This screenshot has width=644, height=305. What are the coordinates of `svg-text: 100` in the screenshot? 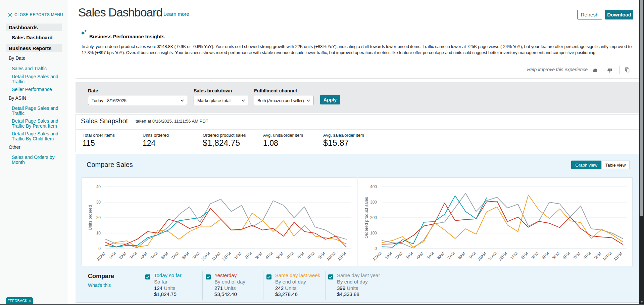 It's located at (374, 233).